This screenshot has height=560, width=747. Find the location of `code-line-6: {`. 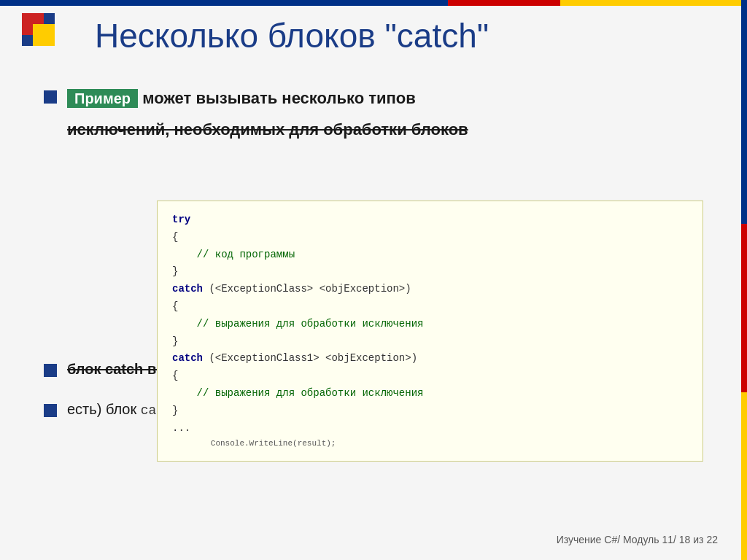

code-line-6: { is located at coordinates (430, 307).